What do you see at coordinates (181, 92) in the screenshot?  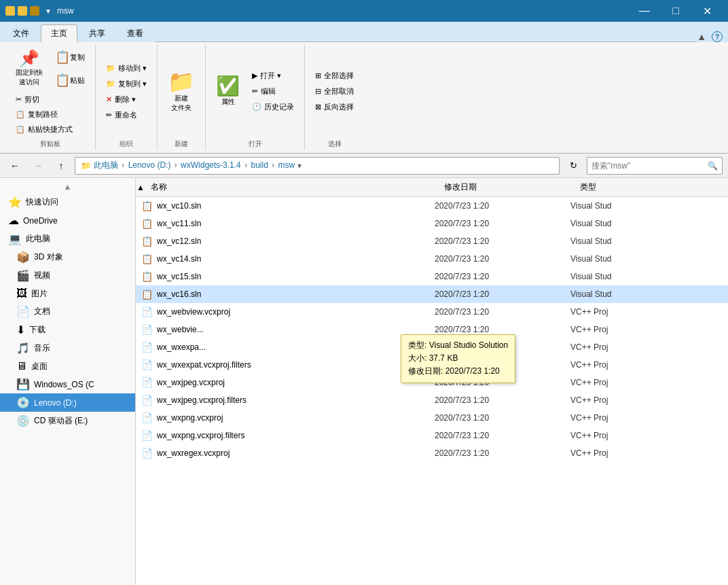 I see `new-folder-button: 📁 新建文件夹` at bounding box center [181, 92].